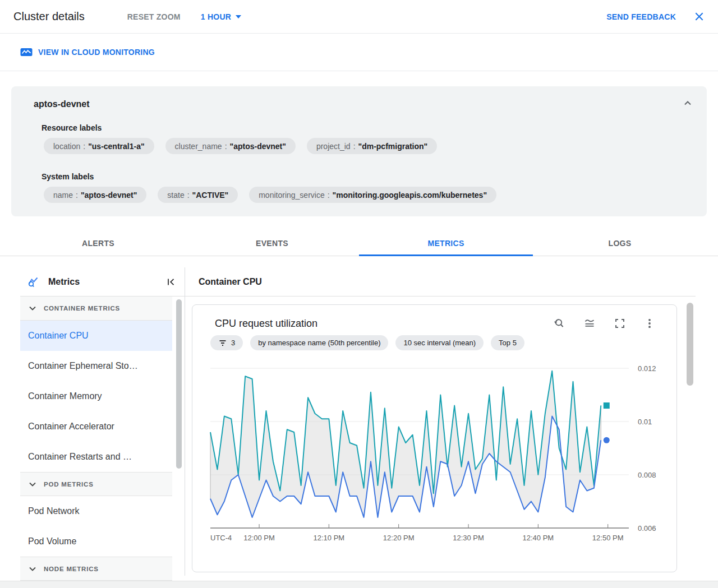  What do you see at coordinates (171, 282) in the screenshot?
I see `panel-collapse-icon` at bounding box center [171, 282].